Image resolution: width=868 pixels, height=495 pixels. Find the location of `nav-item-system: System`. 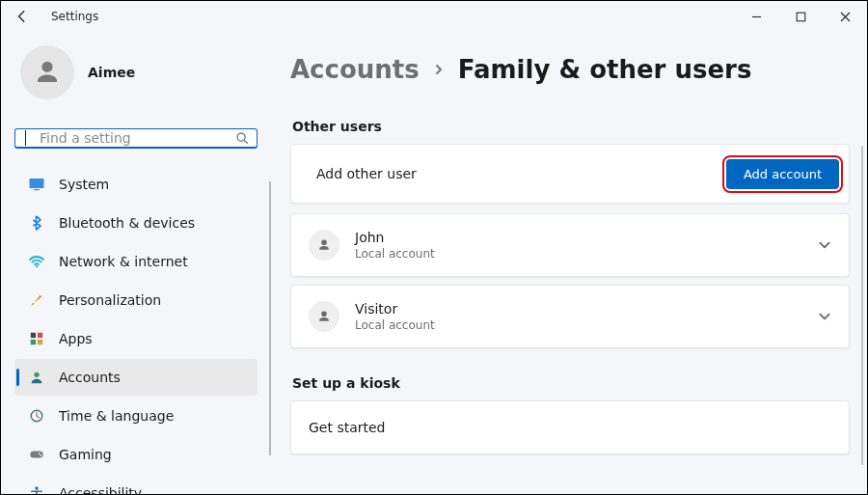

nav-item-system: System is located at coordinates (136, 184).